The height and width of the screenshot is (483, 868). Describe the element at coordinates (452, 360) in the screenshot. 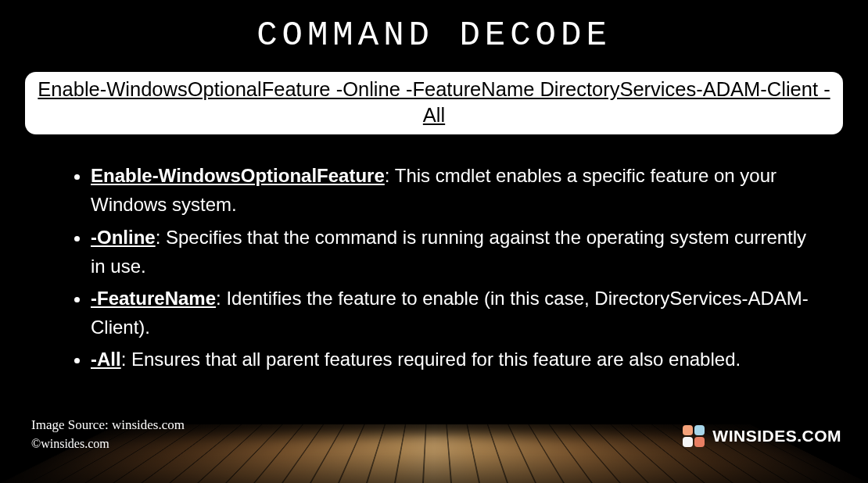

I see `list-item: -All: Ensures that all parent features r…` at that location.